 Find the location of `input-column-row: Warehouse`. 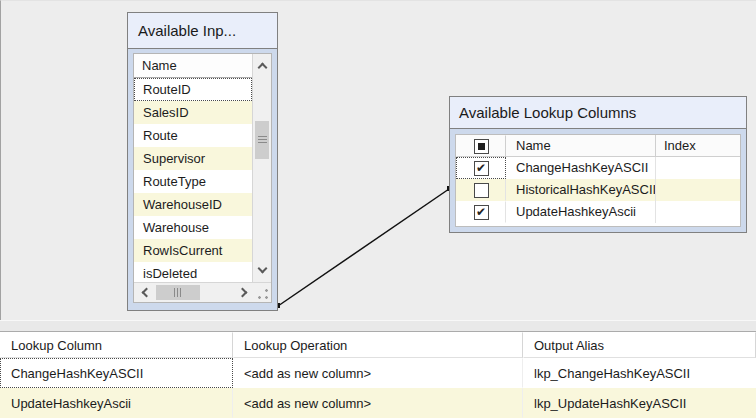

input-column-row: Warehouse is located at coordinates (193, 228).